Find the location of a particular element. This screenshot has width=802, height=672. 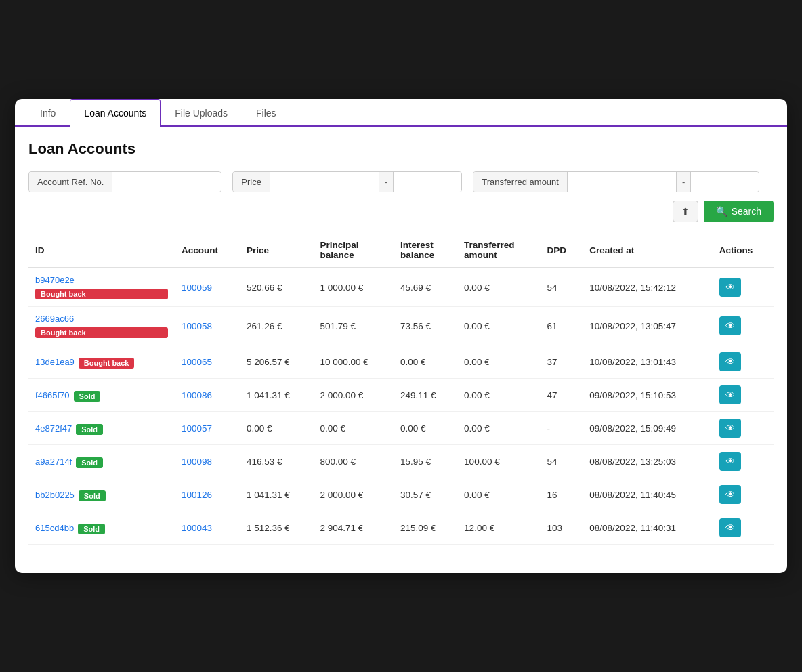

table-row: bb2b0225 Sold1001261 041.31 €2 000.00 €3… is located at coordinates (401, 495).